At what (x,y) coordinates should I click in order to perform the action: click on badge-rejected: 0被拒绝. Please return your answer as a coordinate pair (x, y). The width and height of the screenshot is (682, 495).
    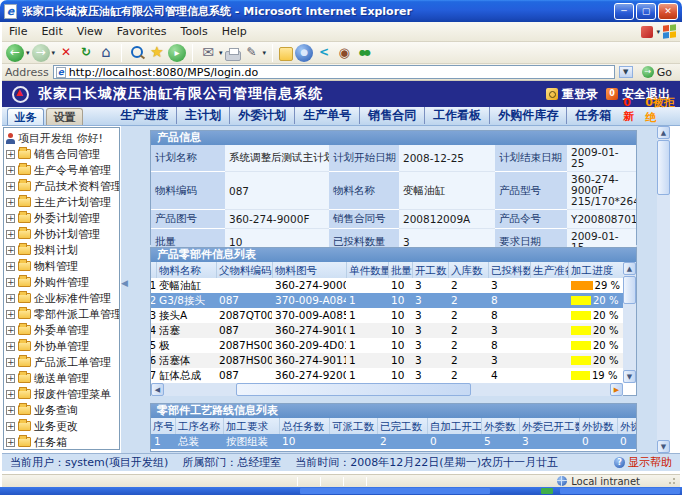
    Looking at the image, I should click on (662, 110).